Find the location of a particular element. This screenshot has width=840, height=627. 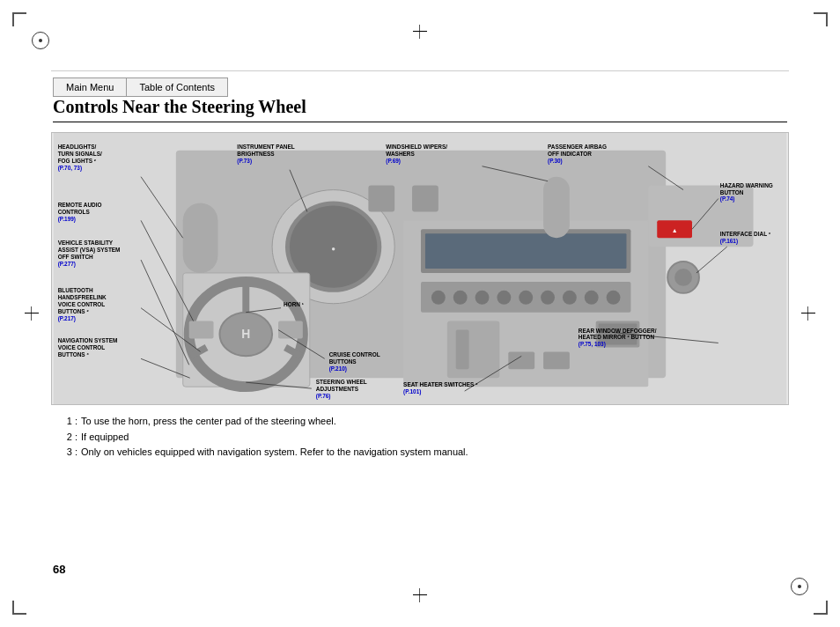

footnote-2-num: 2 : is located at coordinates (65, 438).